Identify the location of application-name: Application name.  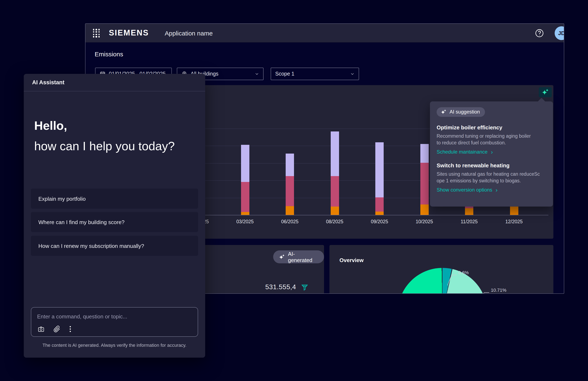
(189, 33).